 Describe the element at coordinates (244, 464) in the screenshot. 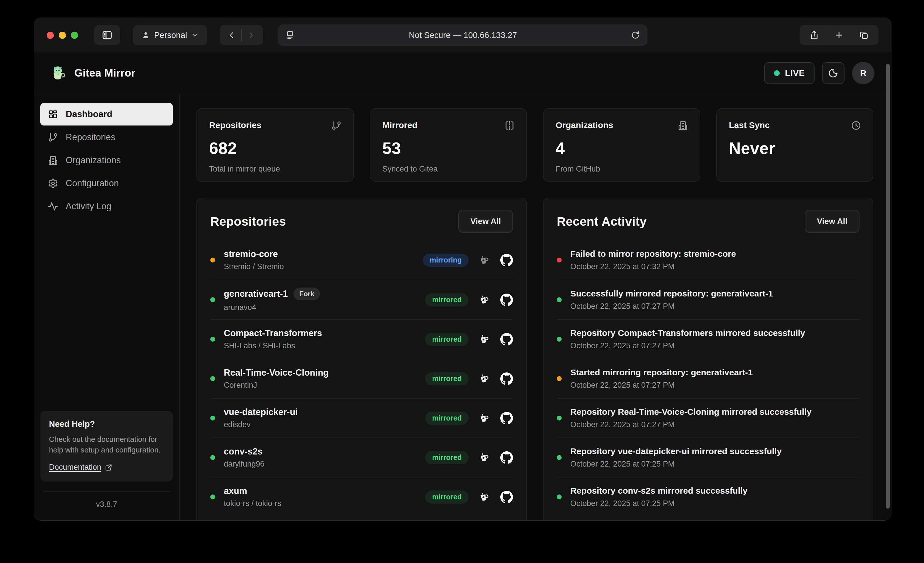

I see `repo-owner: darylfung96` at that location.